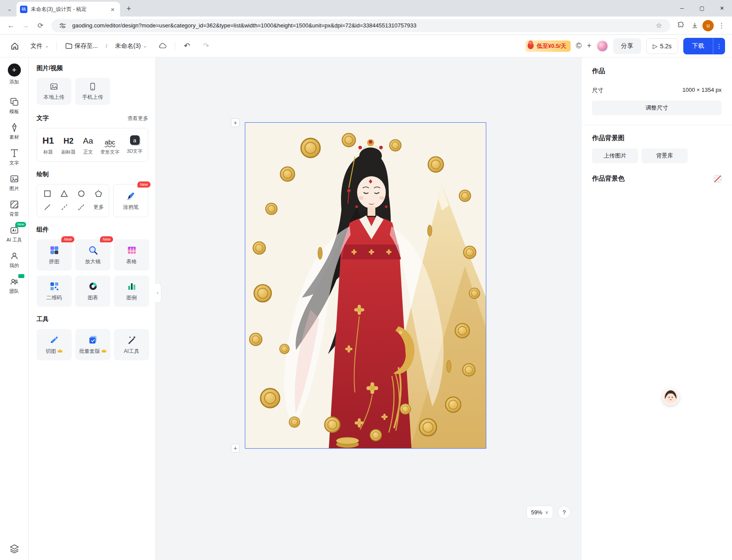 This screenshot has width=732, height=560. Describe the element at coordinates (578, 46) in the screenshot. I see `copyright-icon: ©` at that location.